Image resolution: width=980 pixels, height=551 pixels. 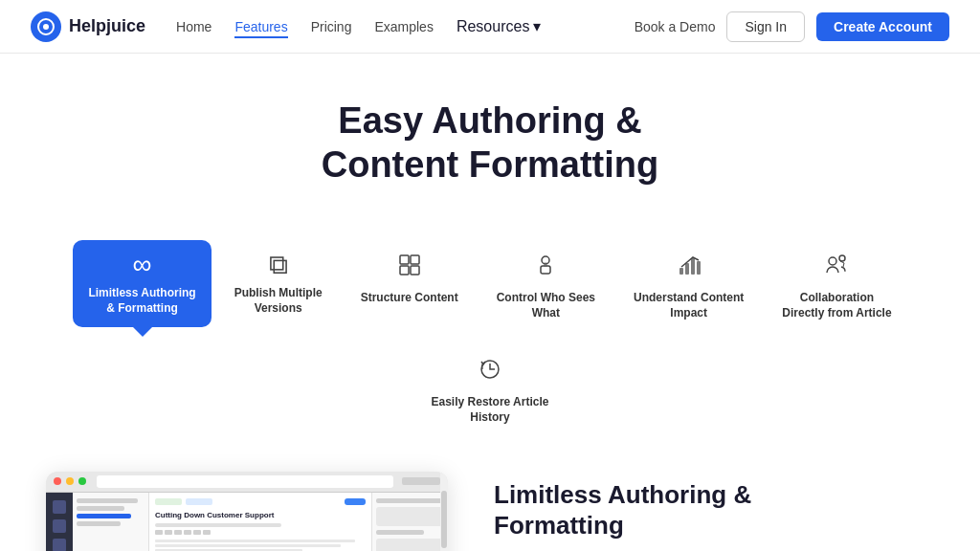 What do you see at coordinates (59, 522) in the screenshot?
I see `sidebar-mock` at bounding box center [59, 522].